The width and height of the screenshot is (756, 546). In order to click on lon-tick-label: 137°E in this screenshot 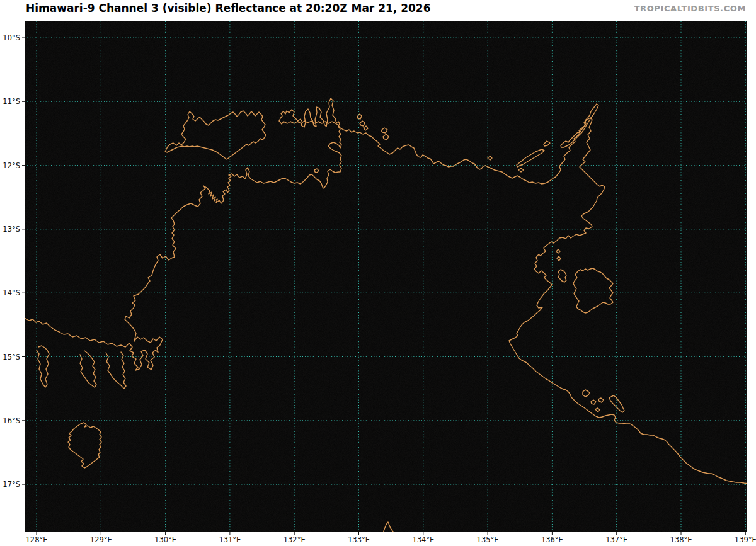, I will do `click(616, 540)`.